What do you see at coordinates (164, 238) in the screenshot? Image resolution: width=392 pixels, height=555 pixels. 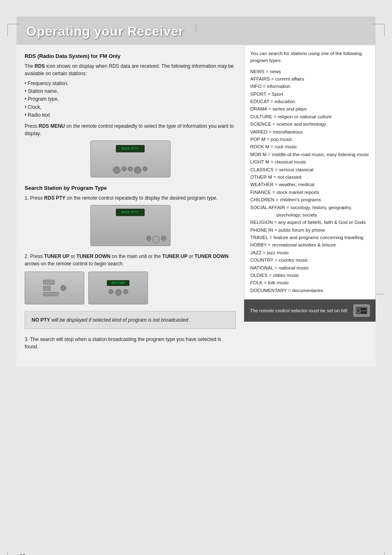 I see `rb3` at bounding box center [164, 238].